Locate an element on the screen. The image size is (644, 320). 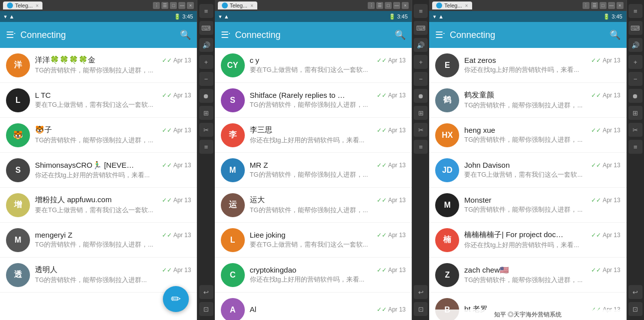
battery-icon: 🔋 is located at coordinates (392, 17).